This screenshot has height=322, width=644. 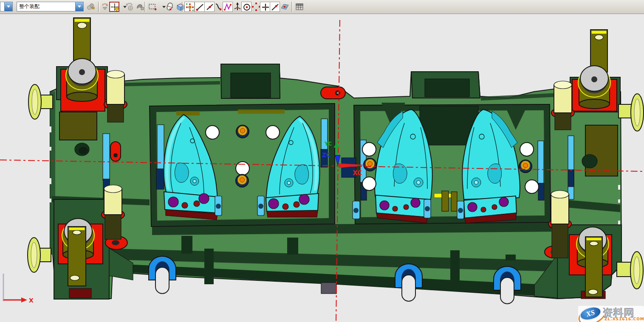 I want to click on mini-filter-dropdown-icon, so click(x=8, y=7).